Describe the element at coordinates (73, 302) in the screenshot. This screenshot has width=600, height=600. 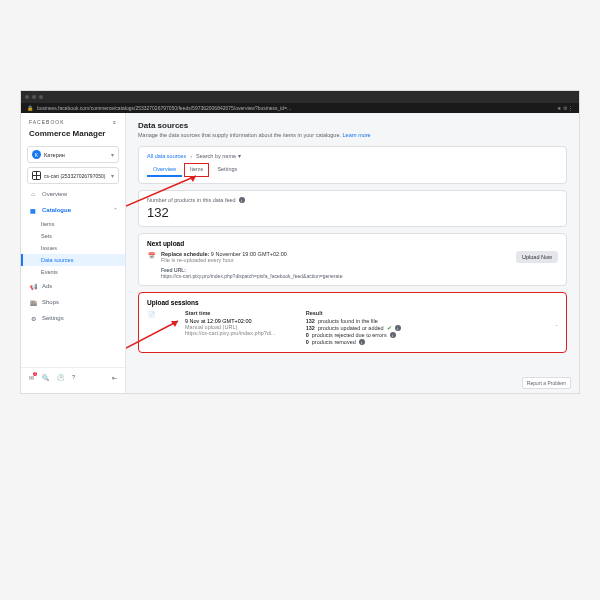
I see `nav-shops: 🏬Shops` at that location.